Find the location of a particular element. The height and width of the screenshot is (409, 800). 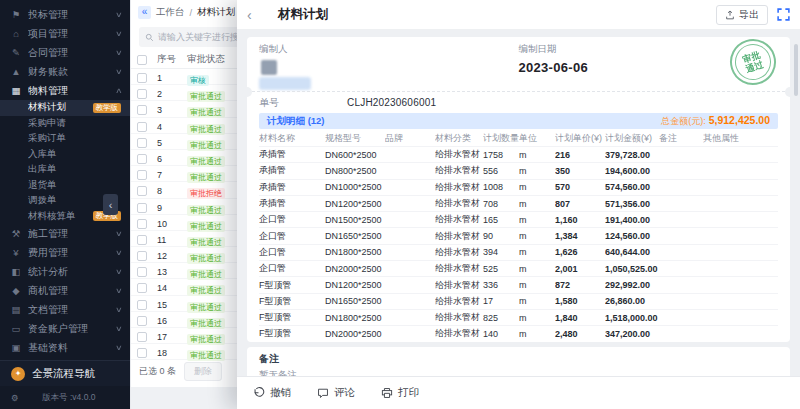

print-button: 打印 is located at coordinates (400, 393).